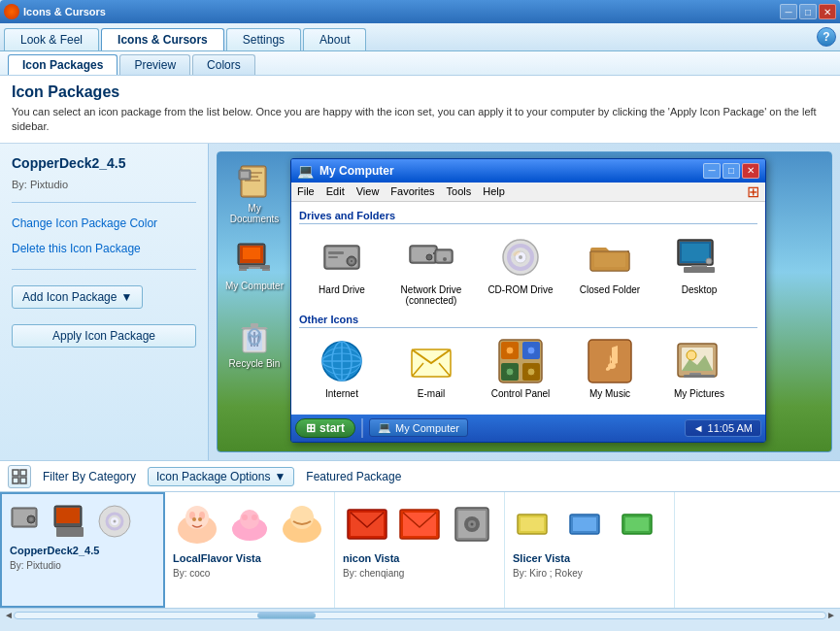 The width and height of the screenshot is (840, 631). What do you see at coordinates (528, 320) in the screenshot?
I see `other-section-header: Other Icons` at bounding box center [528, 320].